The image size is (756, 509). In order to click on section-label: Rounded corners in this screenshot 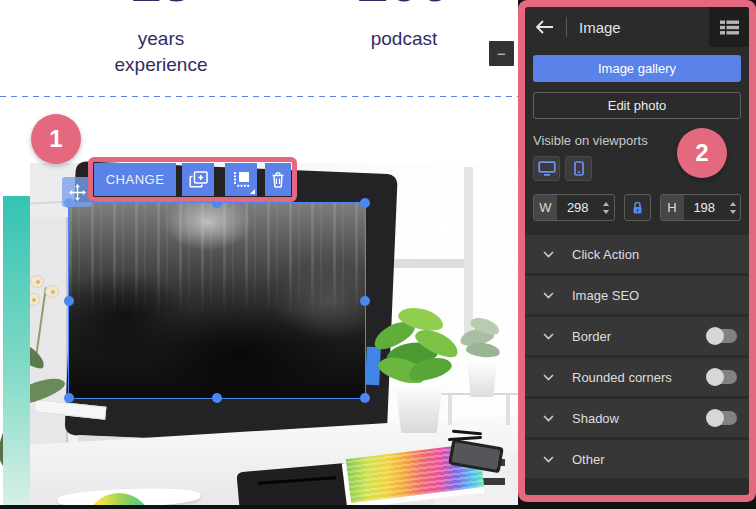, I will do `click(622, 378)`.